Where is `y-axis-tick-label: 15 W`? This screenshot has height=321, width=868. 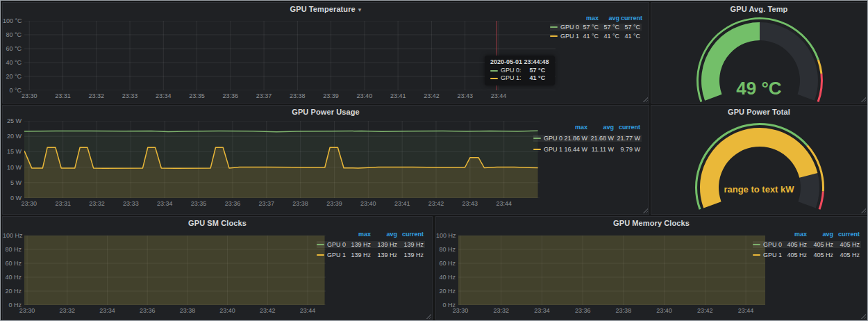 y-axis-tick-label: 15 W is located at coordinates (12, 151).